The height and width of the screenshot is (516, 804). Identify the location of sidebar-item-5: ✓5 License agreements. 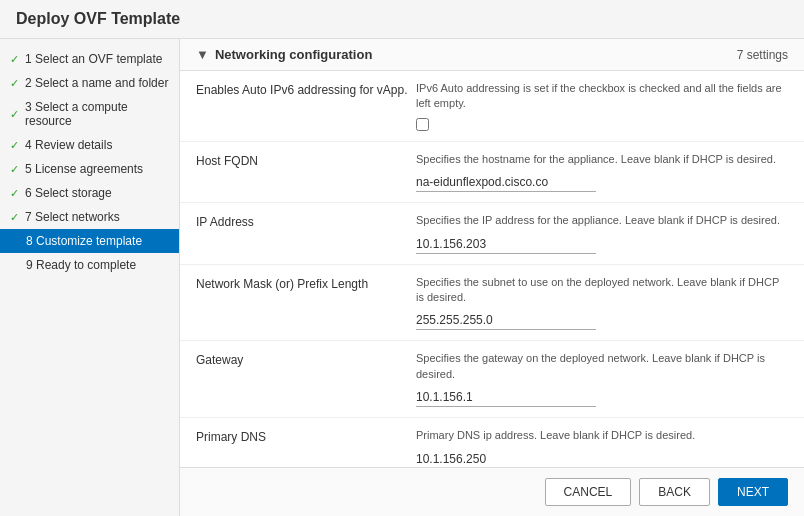
(90, 169).